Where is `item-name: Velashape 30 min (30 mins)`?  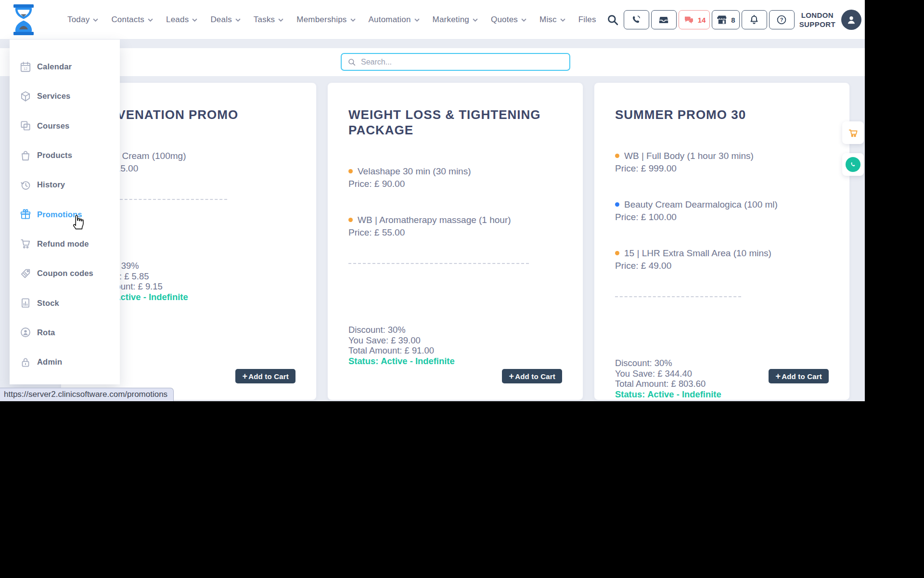
item-name: Velashape 30 min (30 mins) is located at coordinates (414, 171).